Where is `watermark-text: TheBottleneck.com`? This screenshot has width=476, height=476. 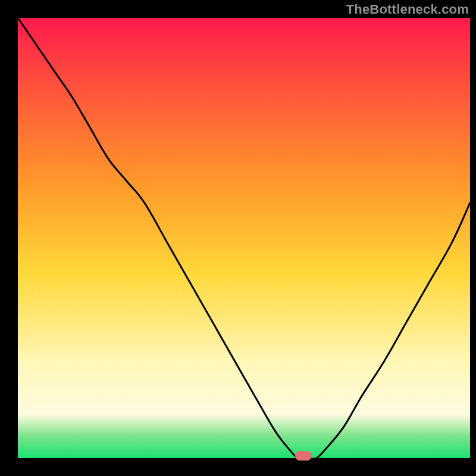
watermark-text: TheBottleneck.com is located at coordinates (408, 10).